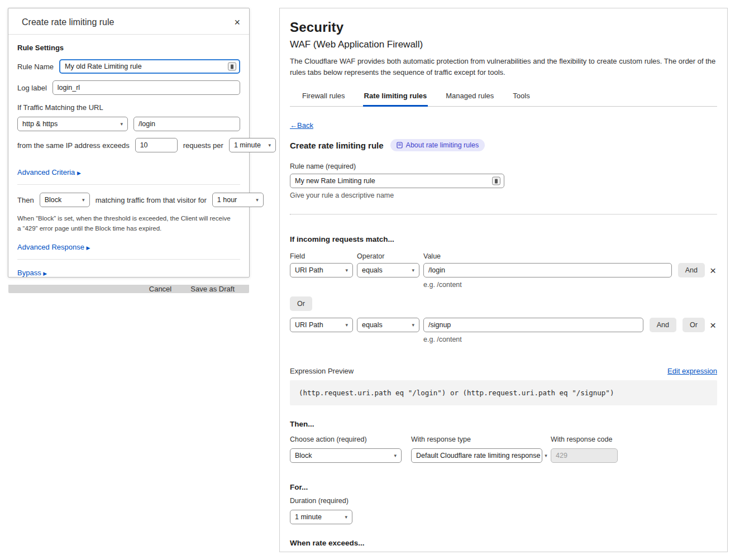 This screenshot has width=735, height=560. Describe the element at coordinates (32, 88) in the screenshot. I see `log-label-label: Log label` at that location.